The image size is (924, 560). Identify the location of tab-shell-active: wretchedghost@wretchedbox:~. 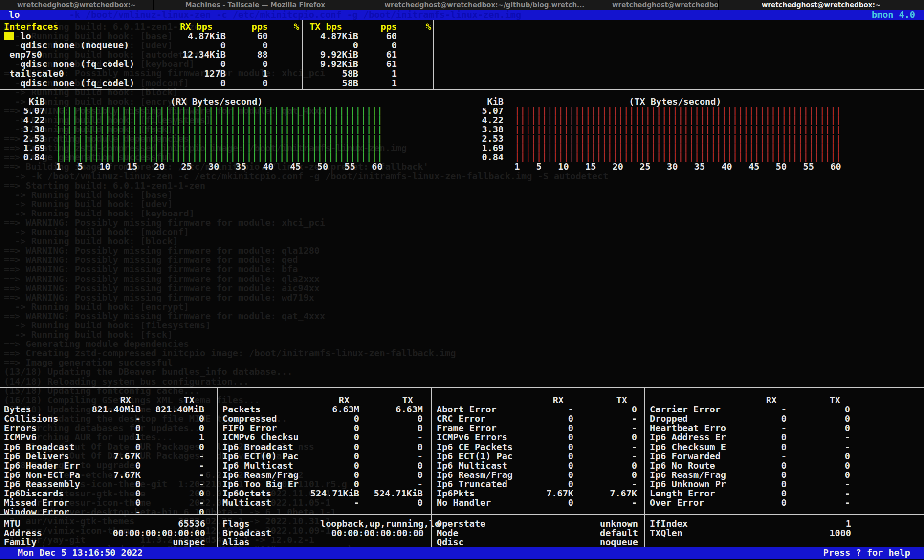
(821, 5).